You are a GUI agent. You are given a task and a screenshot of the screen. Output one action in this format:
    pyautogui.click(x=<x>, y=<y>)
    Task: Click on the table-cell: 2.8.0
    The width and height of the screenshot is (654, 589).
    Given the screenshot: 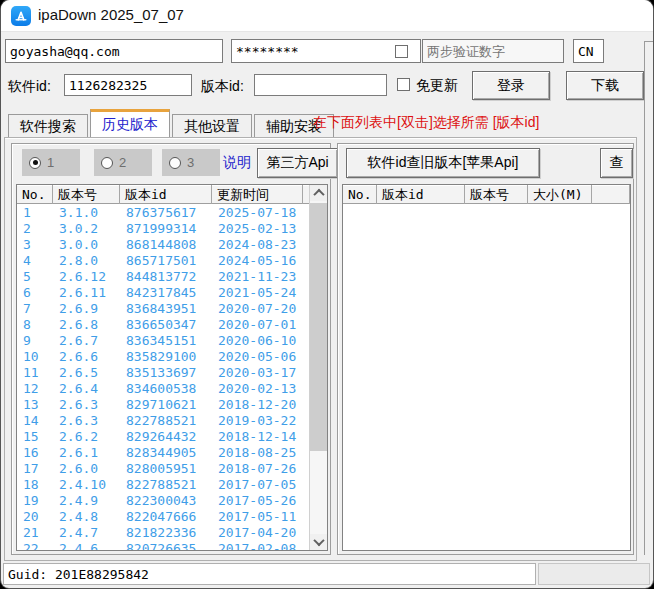 What is the action you would take?
    pyautogui.click(x=86, y=260)
    